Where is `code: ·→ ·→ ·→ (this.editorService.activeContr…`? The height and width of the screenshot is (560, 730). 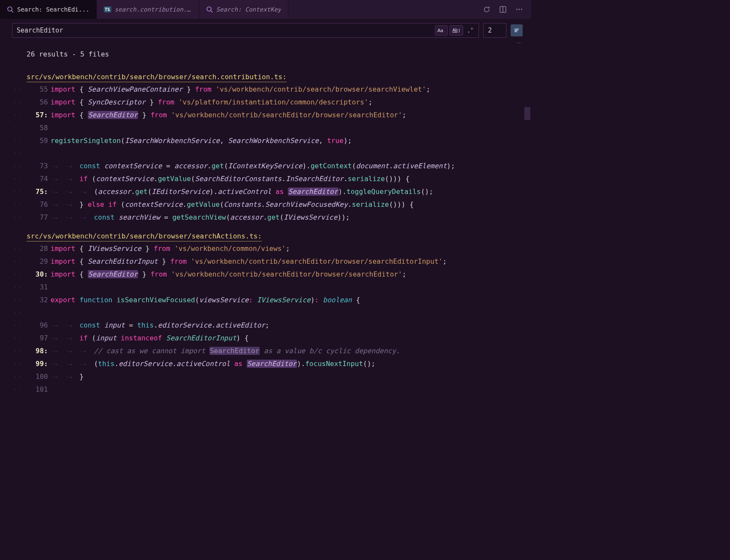
code: ·→ ·→ ·→ (this.editorService.activeContr… is located at coordinates (213, 364).